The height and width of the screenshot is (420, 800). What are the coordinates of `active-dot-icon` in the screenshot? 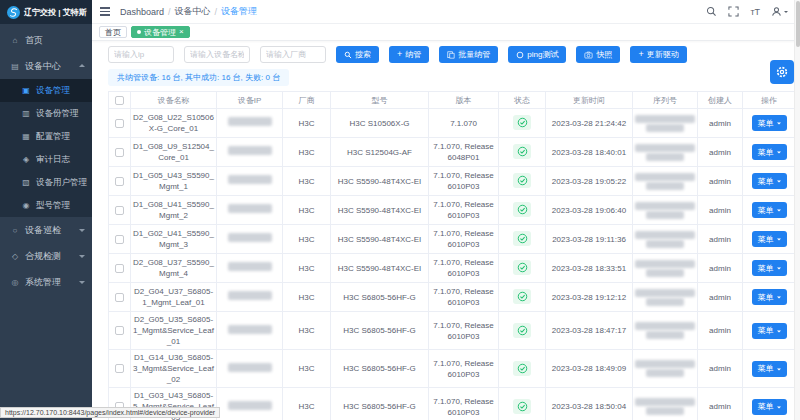 It's located at (139, 32).